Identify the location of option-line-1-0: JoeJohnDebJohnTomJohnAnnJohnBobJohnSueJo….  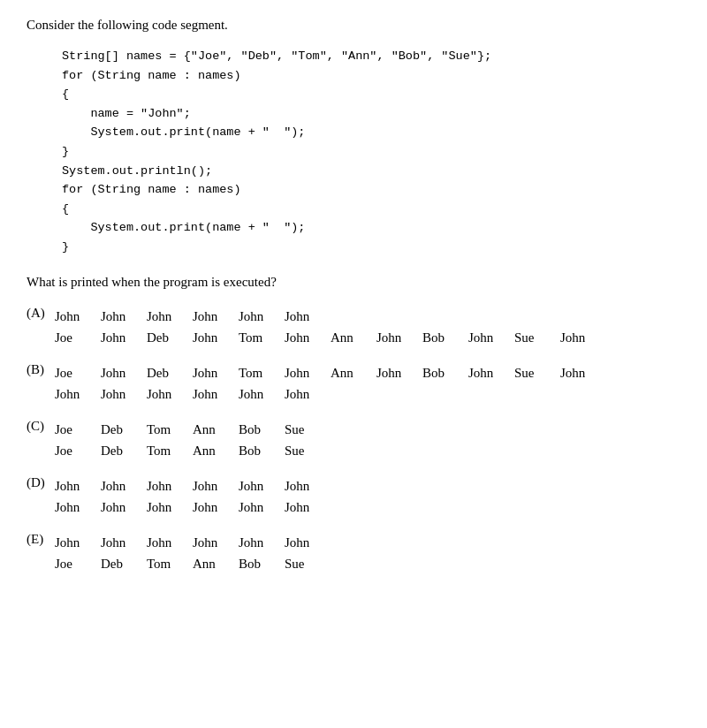
(331, 373).